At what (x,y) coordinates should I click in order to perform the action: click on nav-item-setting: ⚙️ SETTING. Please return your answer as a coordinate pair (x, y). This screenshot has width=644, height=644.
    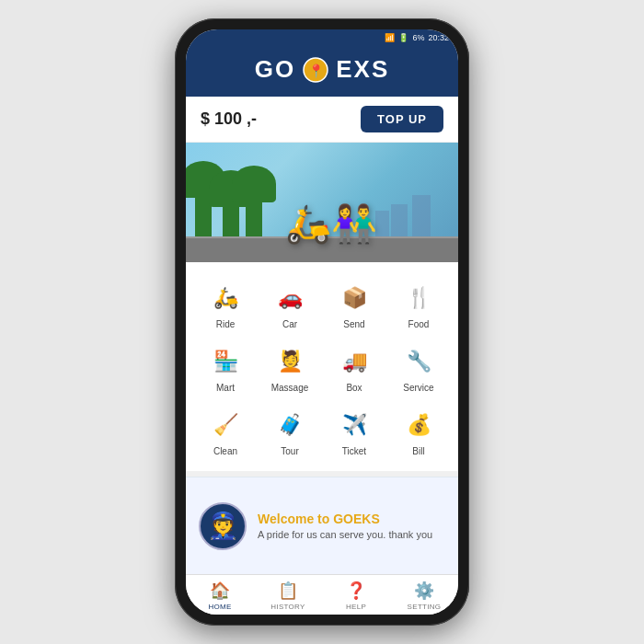
    Looking at the image, I should click on (424, 596).